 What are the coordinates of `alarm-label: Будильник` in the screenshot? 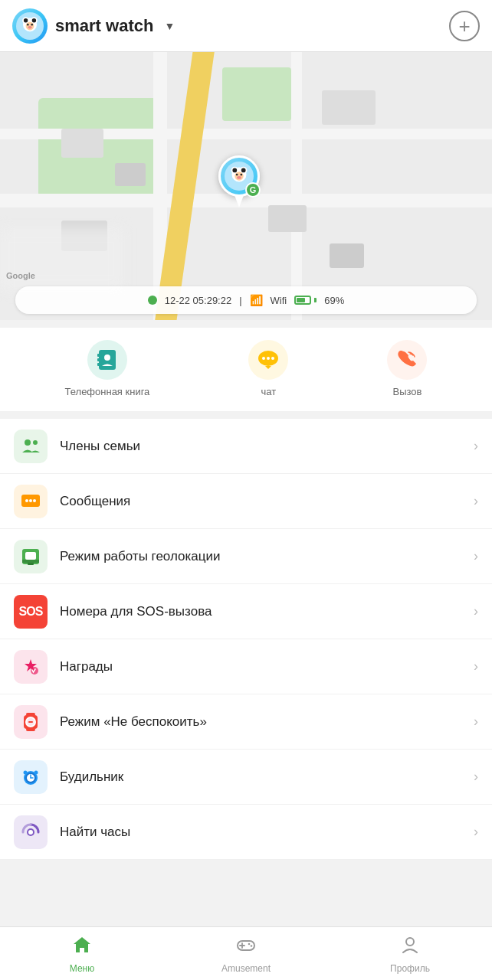 It's located at (267, 777).